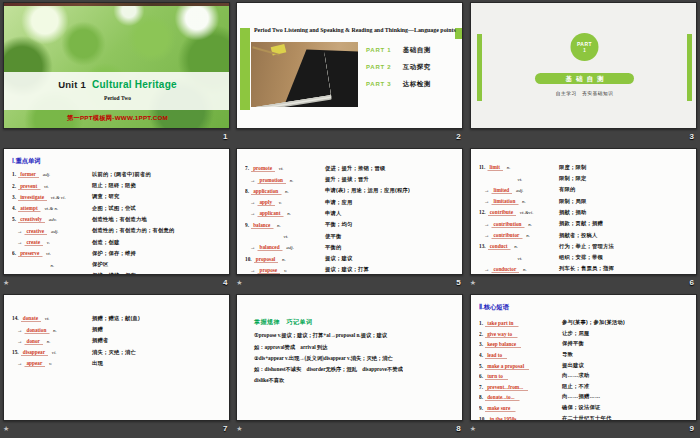 Image resolution: width=700 pixels, height=438 pixels. Describe the element at coordinates (352, 270) in the screenshot. I see `vocab-row: → propose v. 提议；建议；打算` at that location.